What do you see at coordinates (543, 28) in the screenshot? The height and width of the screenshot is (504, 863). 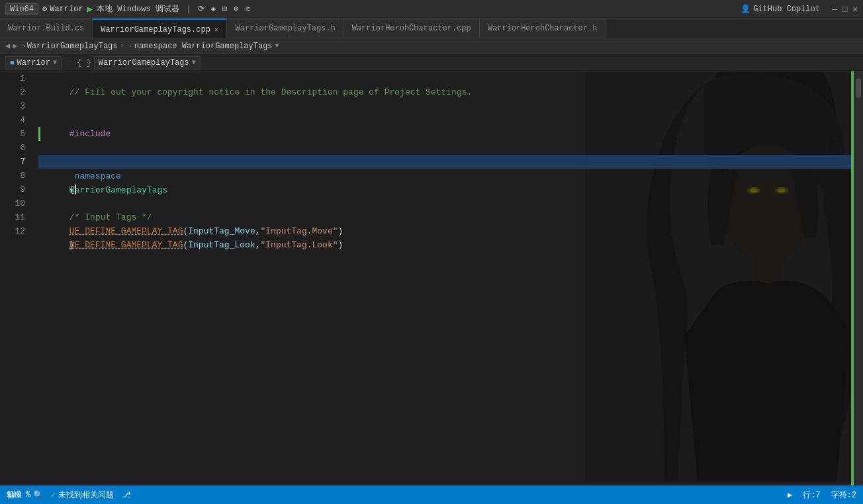 I see `tab-label: WarriorHerohCharacter.h` at bounding box center [543, 28].